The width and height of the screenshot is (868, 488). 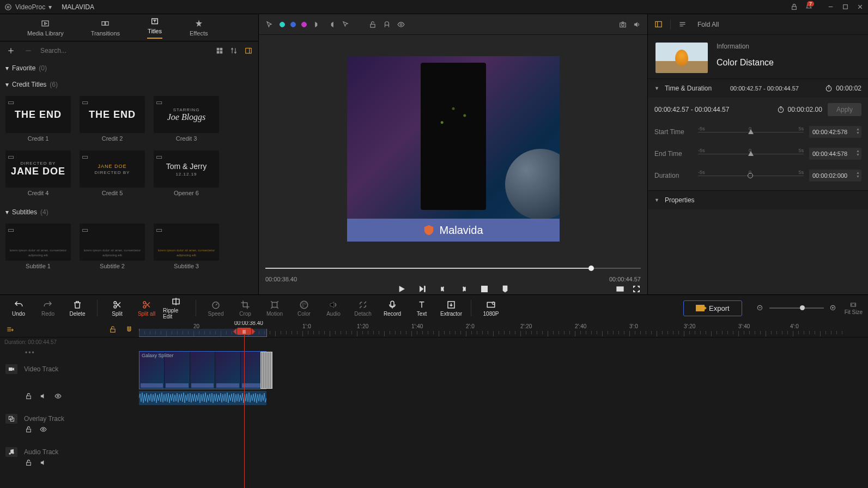 What do you see at coordinates (345, 25) in the screenshot?
I see `select-tool-icon` at bounding box center [345, 25].